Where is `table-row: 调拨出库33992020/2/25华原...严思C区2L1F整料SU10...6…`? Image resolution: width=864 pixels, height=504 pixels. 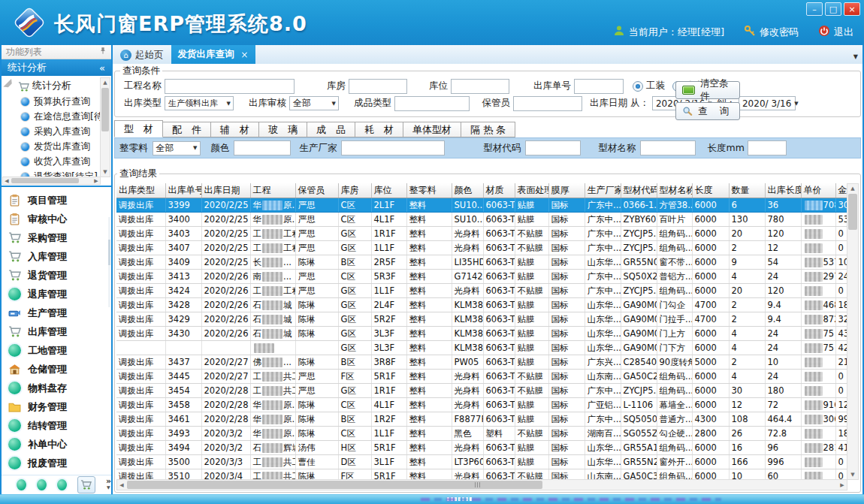 table-row: 调拨出库33992020/2/25华原...严思C区2L1F整料SU10...6… is located at coordinates (482, 206).